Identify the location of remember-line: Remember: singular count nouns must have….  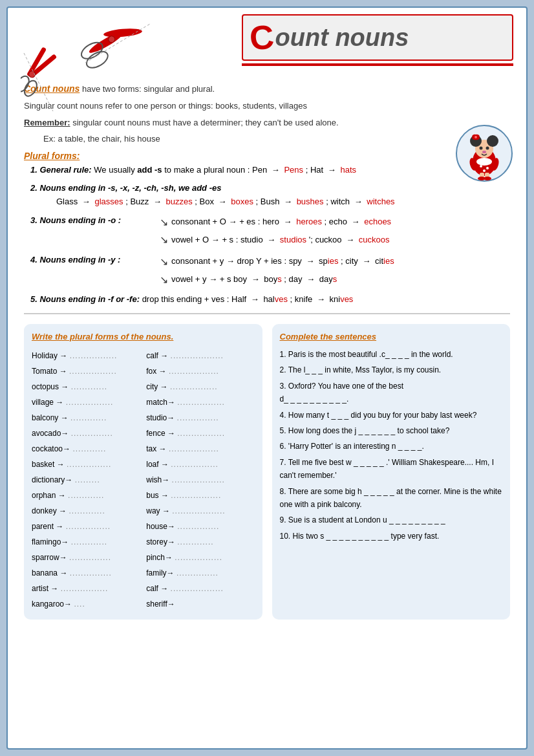
(267, 123).